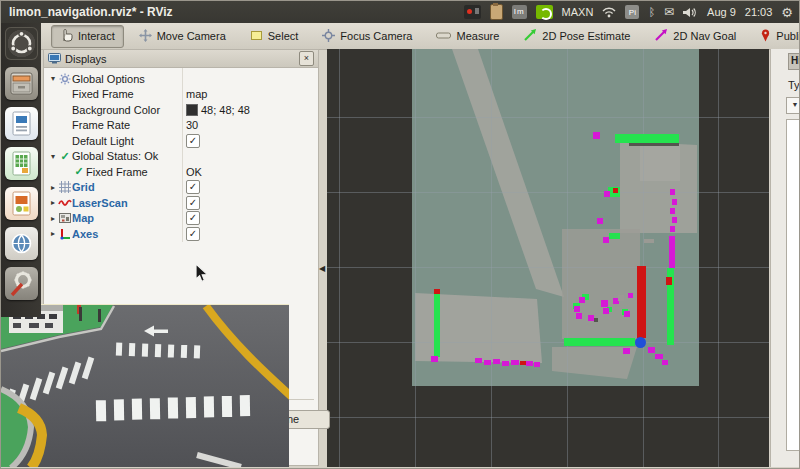 This screenshot has height=469, width=800. I want to click on focus-camera-icon, so click(328, 36).